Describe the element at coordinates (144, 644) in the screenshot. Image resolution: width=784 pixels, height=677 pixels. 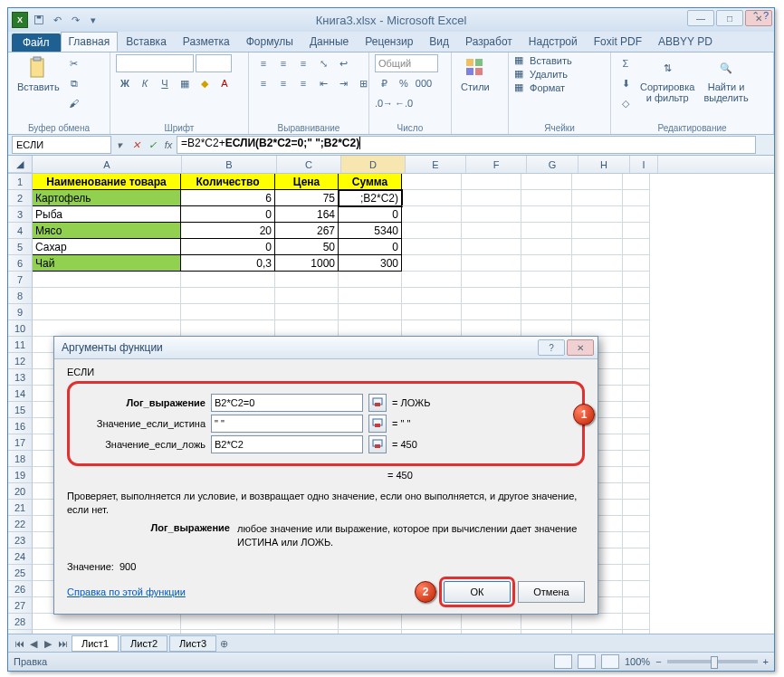
I see `sheet-tab-2: Лист2` at that location.